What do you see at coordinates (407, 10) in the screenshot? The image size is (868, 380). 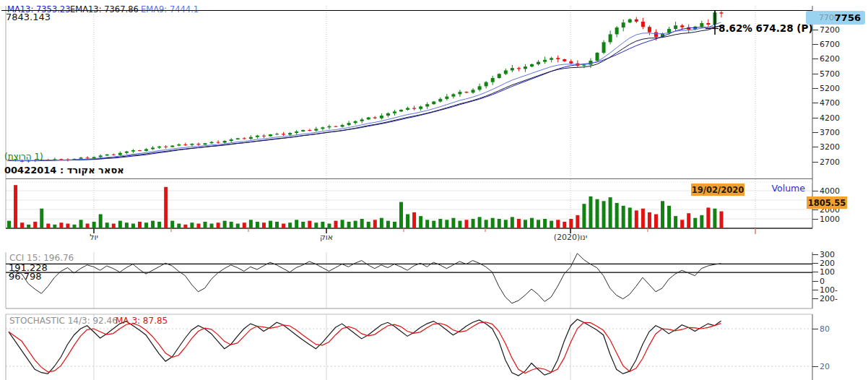 I see `high-level-line` at bounding box center [407, 10].